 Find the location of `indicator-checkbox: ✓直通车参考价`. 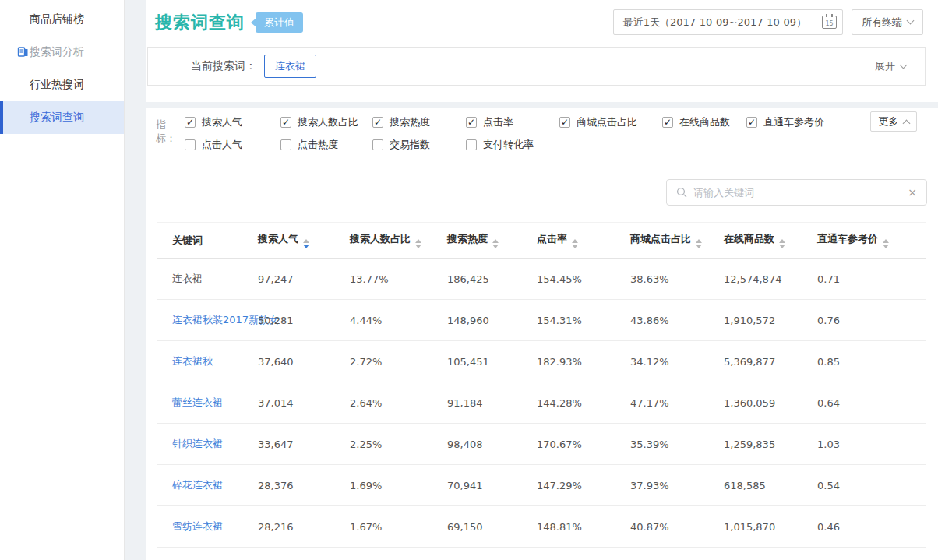

indicator-checkbox: ✓直通车参考价 is located at coordinates (785, 122).